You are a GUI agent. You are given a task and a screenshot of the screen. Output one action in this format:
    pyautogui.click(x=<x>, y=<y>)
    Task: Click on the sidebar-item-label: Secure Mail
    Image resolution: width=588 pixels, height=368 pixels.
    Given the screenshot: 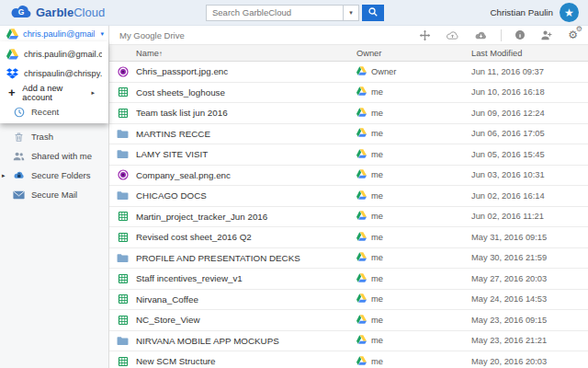 What is the action you would take?
    pyautogui.click(x=54, y=195)
    